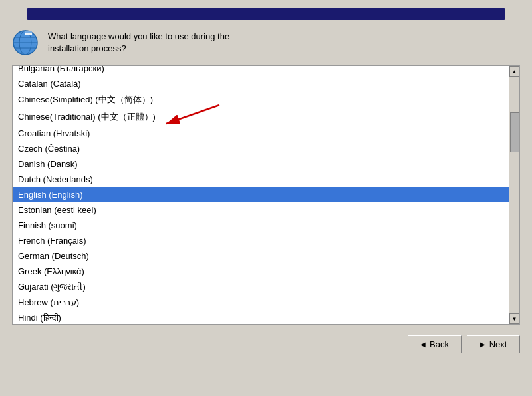 The height and width of the screenshot is (396, 532). What do you see at coordinates (514, 195) in the screenshot?
I see `scrollbar-track: ▲ ▼` at bounding box center [514, 195].